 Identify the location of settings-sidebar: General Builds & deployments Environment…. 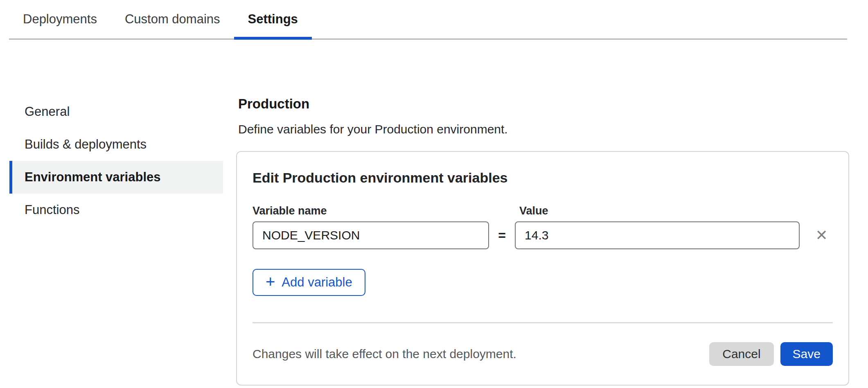
(116, 161).